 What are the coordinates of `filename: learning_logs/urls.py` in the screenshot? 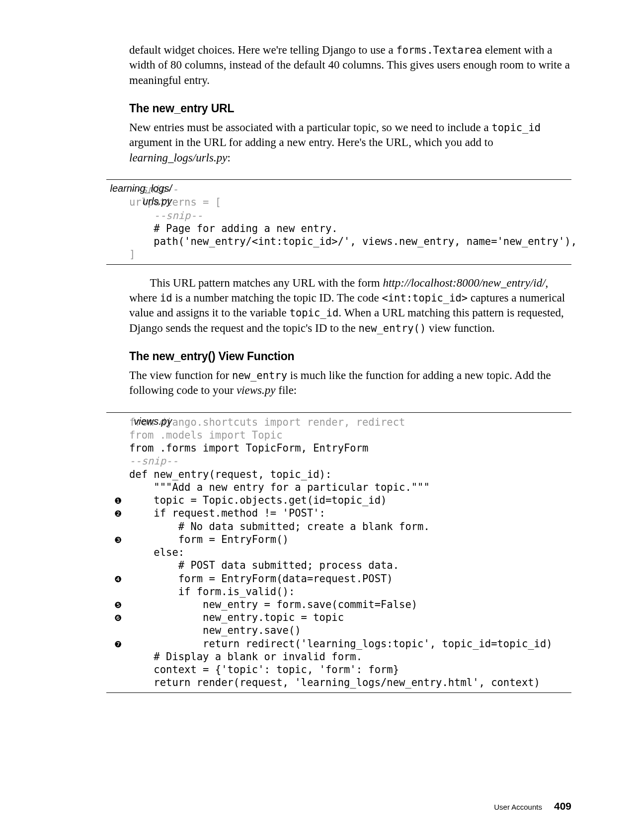 It's located at (178, 158).